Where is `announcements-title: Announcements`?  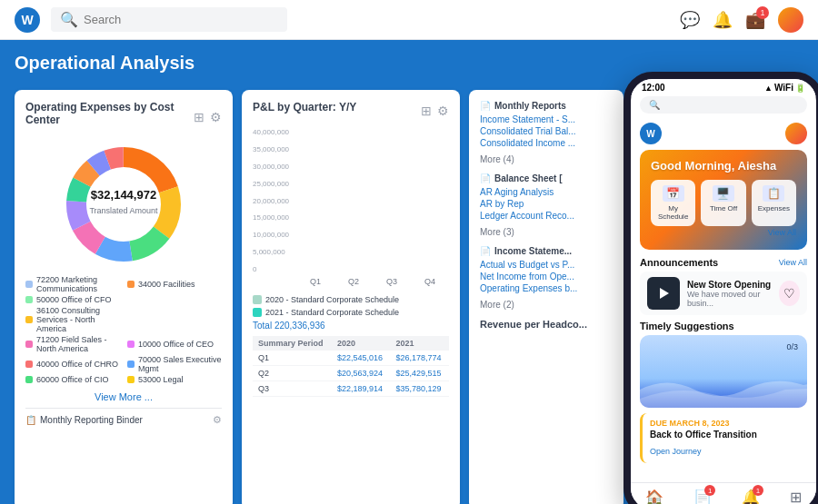 announcements-title: Announcements is located at coordinates (679, 262).